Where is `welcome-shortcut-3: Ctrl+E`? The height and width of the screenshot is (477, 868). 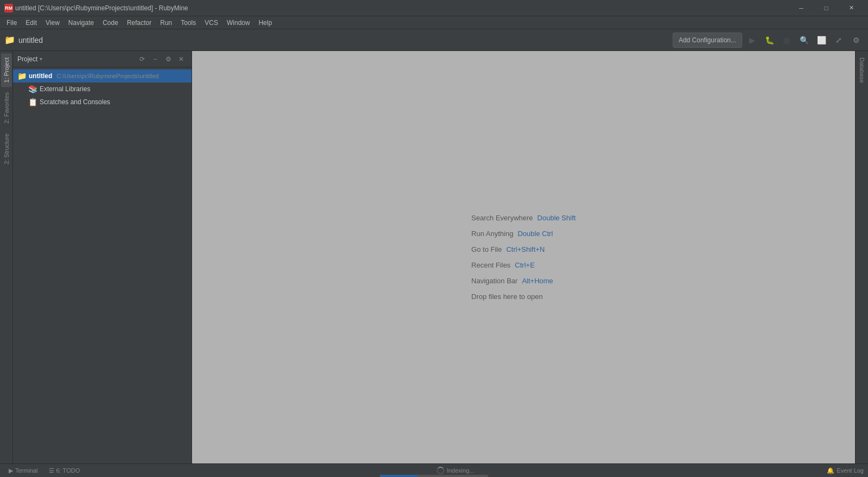 welcome-shortcut-3: Ctrl+E is located at coordinates (525, 265).